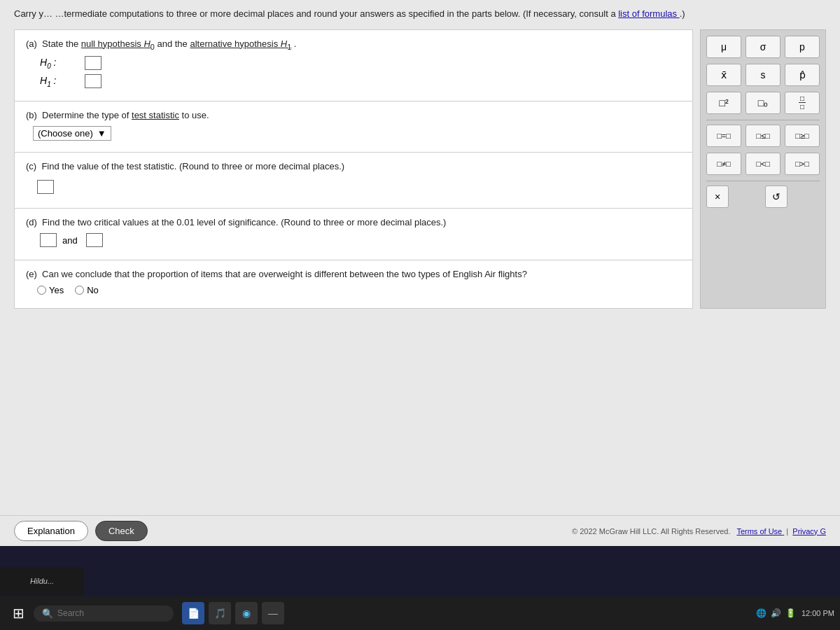  Describe the element at coordinates (354, 284) in the screenshot. I see `part-e-section: (e) Can we conclude that the proportion …` at that location.